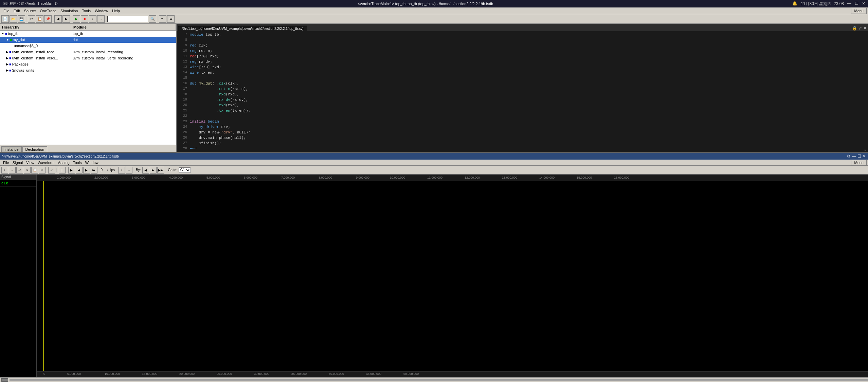 Image resolution: width=868 pixels, height=382 pixels. Describe the element at coordinates (88, 64) in the screenshot. I see `tree-item-packages: ▶ ■ Packages` at that location.